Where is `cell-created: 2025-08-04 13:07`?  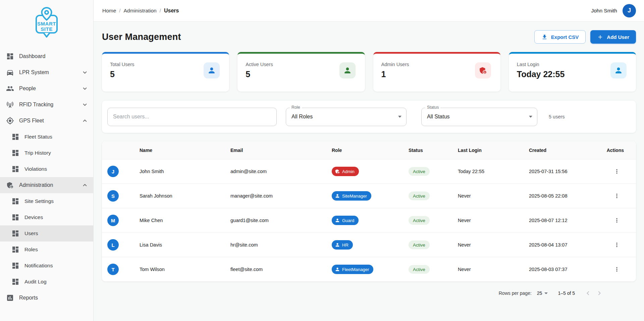
cell-created: 2025-08-04 13:07 is located at coordinates (563, 245).